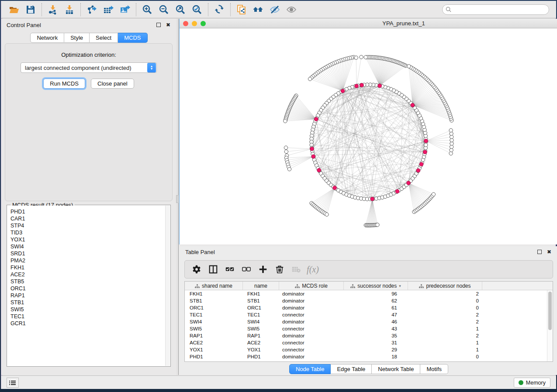 Image resolution: width=557 pixels, height=392 pixels. I want to click on minimize-window-icon, so click(194, 24).